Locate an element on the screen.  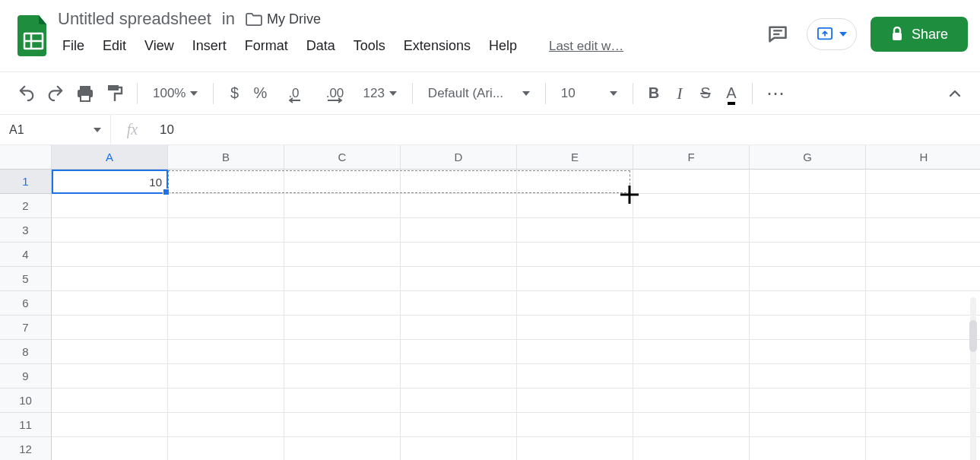
cell-H1 is located at coordinates (923, 182).